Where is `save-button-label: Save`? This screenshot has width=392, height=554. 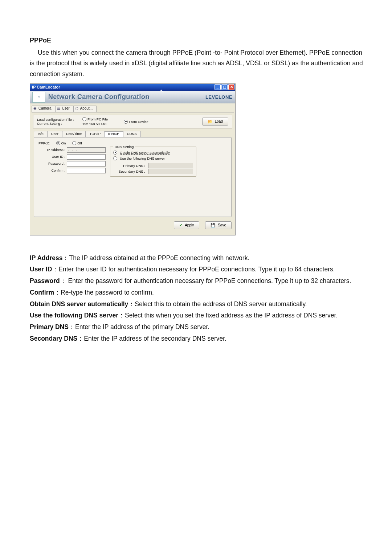
save-button-label: Save is located at coordinates (222, 225).